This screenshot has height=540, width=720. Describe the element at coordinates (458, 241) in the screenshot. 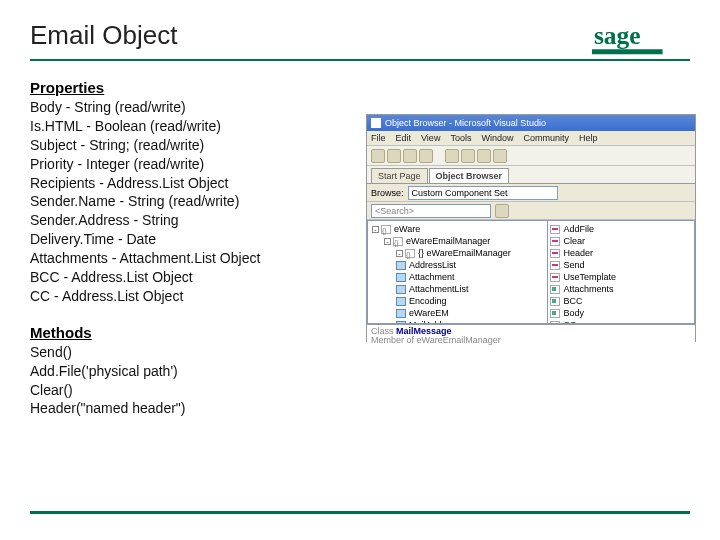

I see `tree-node: -eWareEmailManager` at that location.